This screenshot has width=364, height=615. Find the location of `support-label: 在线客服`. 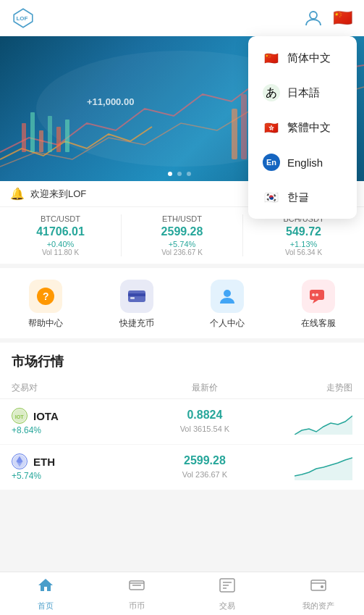

support-label: 在线客服 is located at coordinates (318, 323).